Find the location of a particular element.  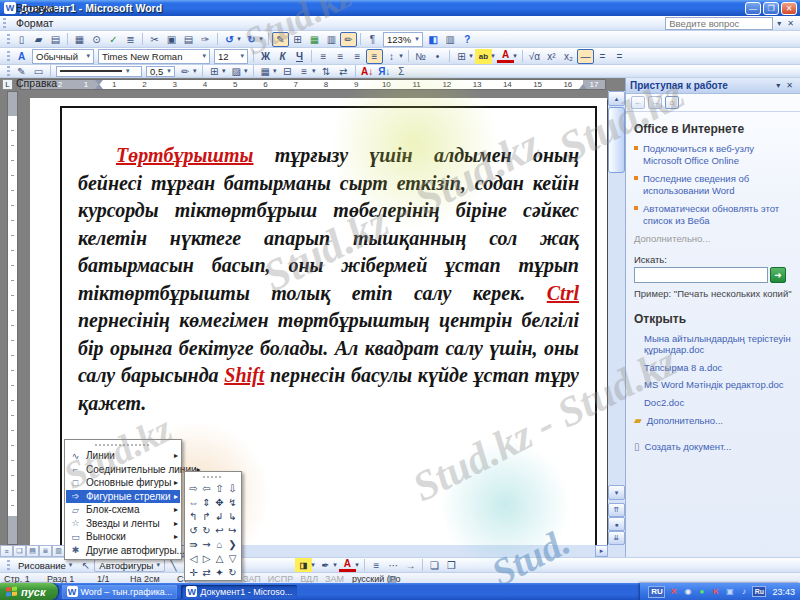

autoshapes-menu-item: ➩ Фигурные стрелки ▸ is located at coordinates (123, 497).